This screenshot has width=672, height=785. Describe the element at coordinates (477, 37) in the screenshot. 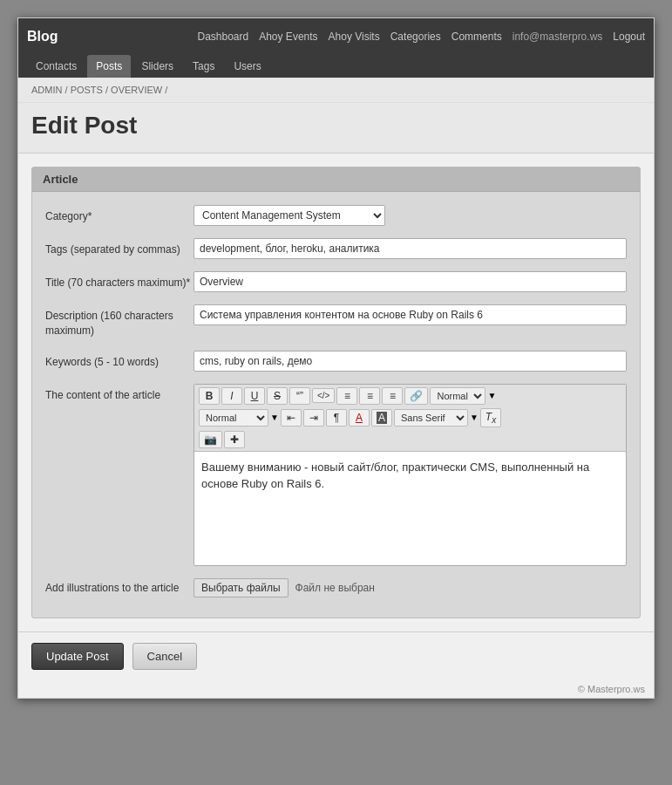

I see `nav-comments: Comments` at that location.